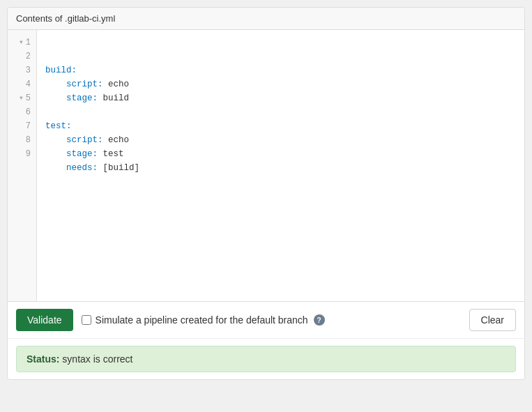 The width and height of the screenshot is (532, 412). What do you see at coordinates (96, 359) in the screenshot?
I see `status-message: syntax is correct` at bounding box center [96, 359].